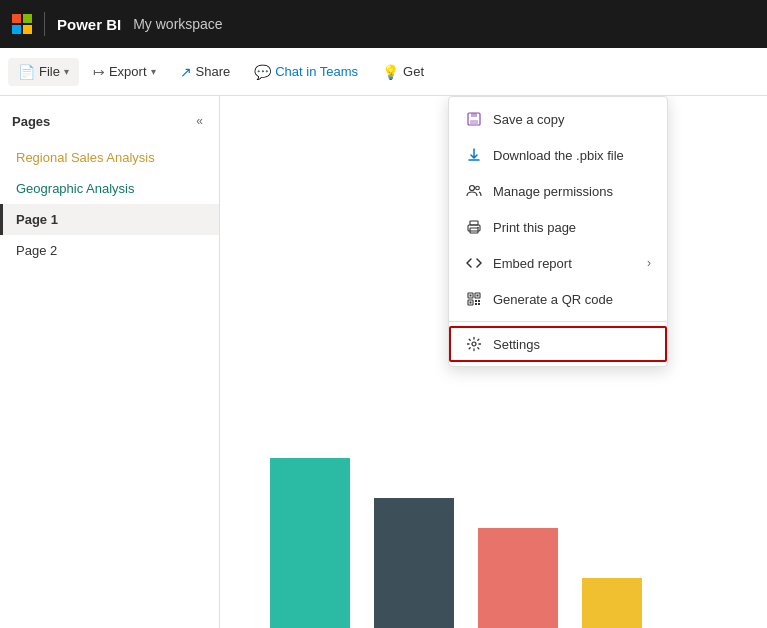  What do you see at coordinates (390, 72) in the screenshot?
I see `get-icon: 💡` at bounding box center [390, 72].